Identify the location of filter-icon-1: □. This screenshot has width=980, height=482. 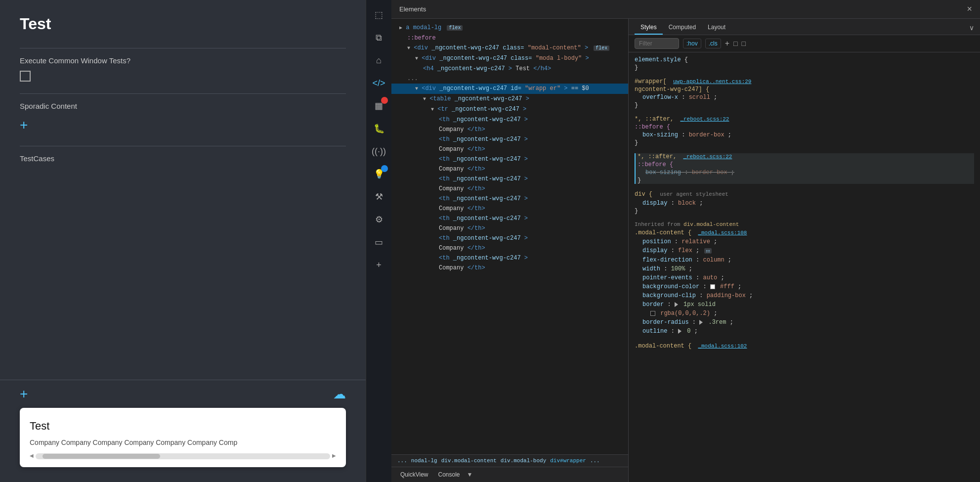
(735, 44).